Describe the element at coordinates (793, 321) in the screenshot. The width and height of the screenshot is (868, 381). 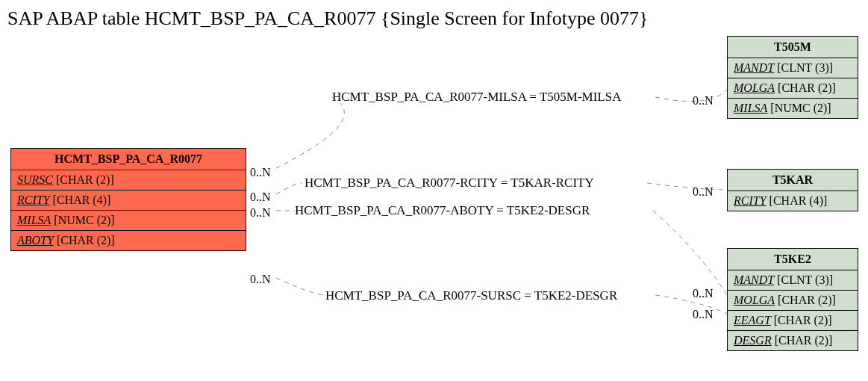
I see `table-field-row: EEAGT [CHAR (2)]` at that location.